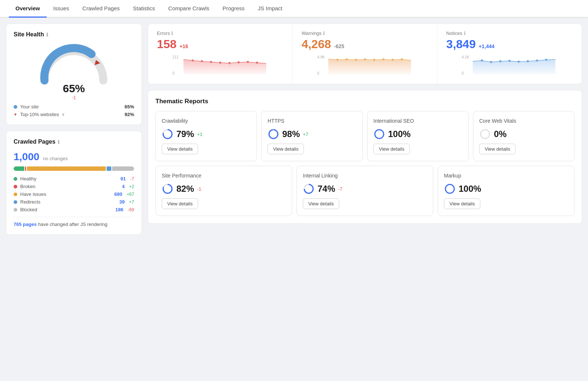 Image resolution: width=588 pixels, height=381 pixels. I want to click on redirects-val: 39, so click(119, 202).